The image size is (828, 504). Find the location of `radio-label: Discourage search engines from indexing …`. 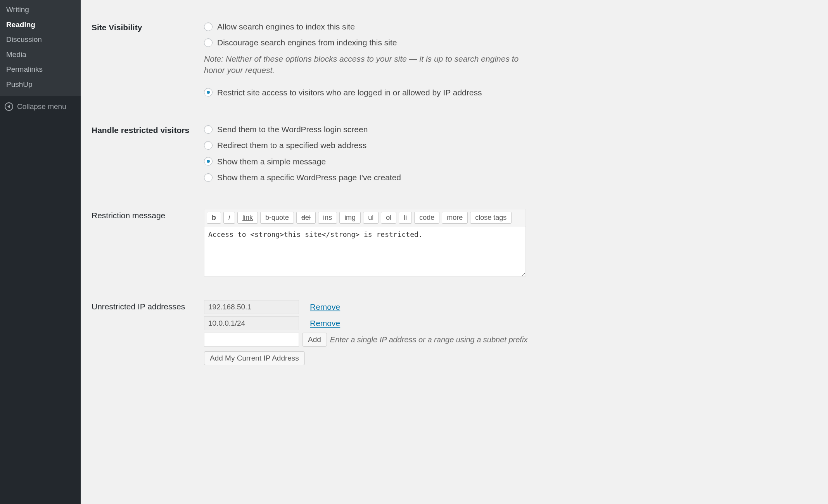

radio-label: Discourage search engines from indexing … is located at coordinates (307, 43).